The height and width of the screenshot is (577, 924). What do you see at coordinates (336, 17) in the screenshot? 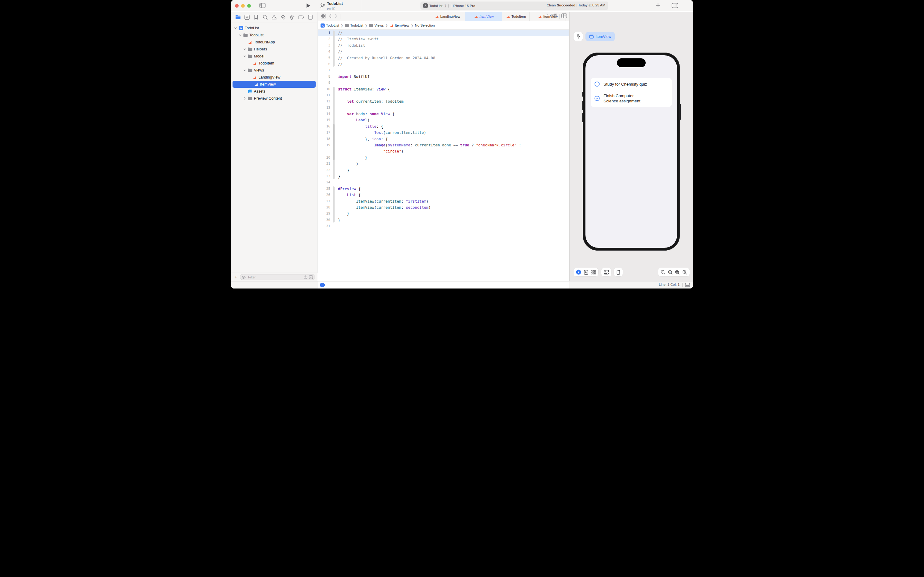
I see `go-forward-icon` at bounding box center [336, 17].